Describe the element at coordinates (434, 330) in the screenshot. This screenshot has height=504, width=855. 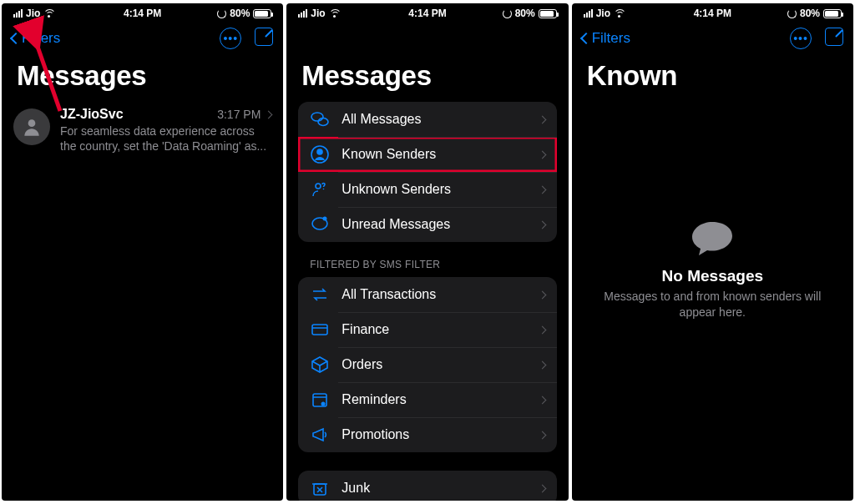
I see `filter-row-label: Finance` at that location.